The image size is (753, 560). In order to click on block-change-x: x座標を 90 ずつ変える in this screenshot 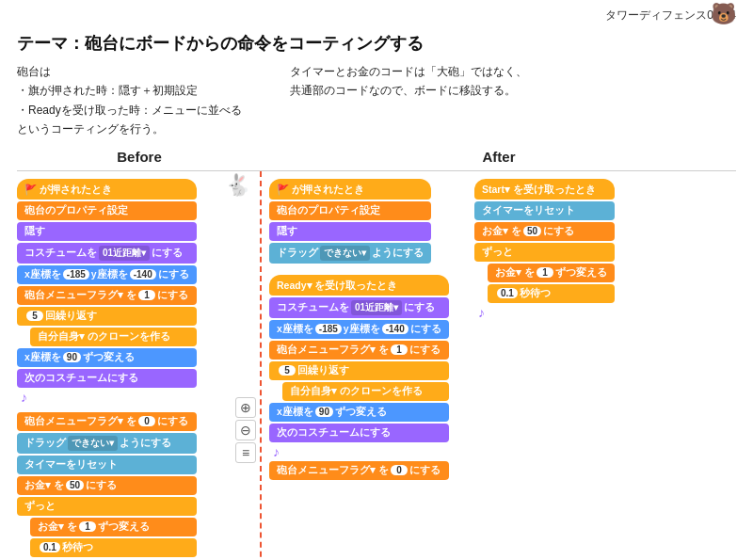, I will do `click(107, 358)`.